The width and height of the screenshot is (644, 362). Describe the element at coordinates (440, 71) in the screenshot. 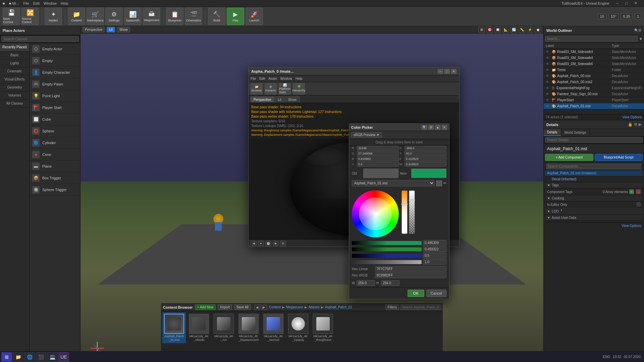

I see `dialog-minimize-btn: ─` at that location.